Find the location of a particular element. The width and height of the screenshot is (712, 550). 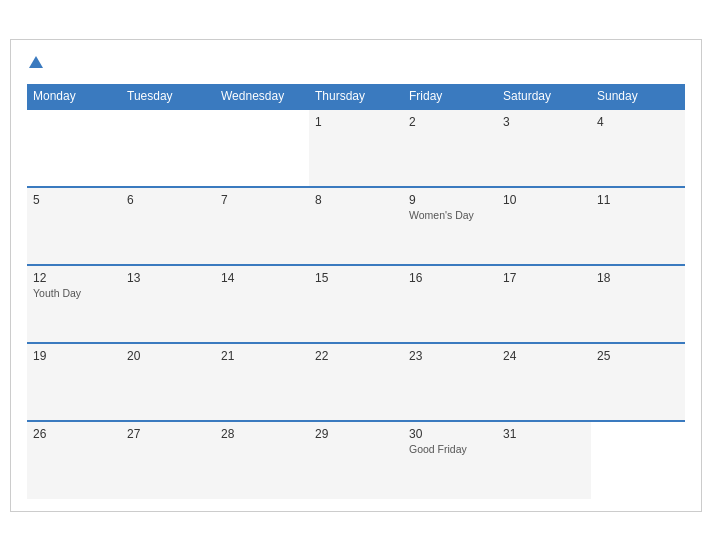

day-number: 3 is located at coordinates (544, 122).